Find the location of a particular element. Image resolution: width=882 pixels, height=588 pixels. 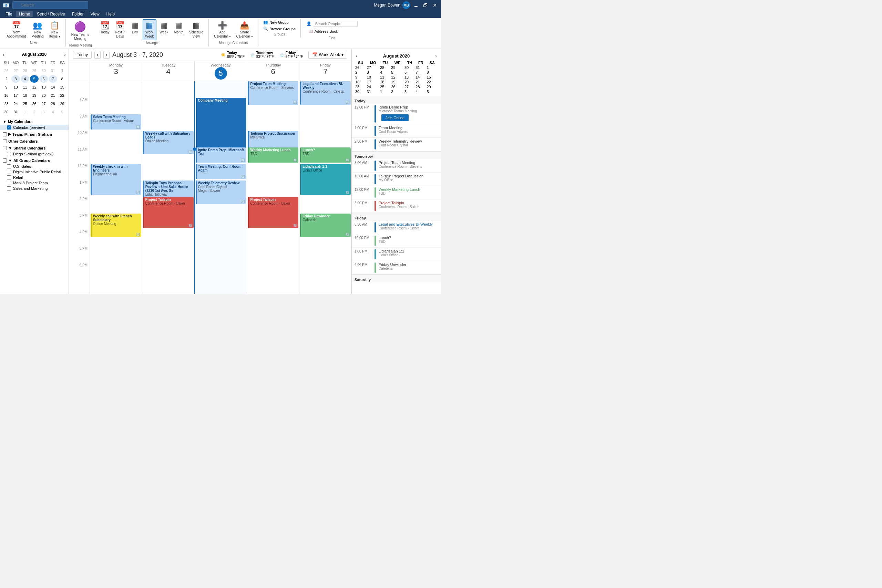

my-calendars-header: ▼ My Calendars is located at coordinates (34, 122).